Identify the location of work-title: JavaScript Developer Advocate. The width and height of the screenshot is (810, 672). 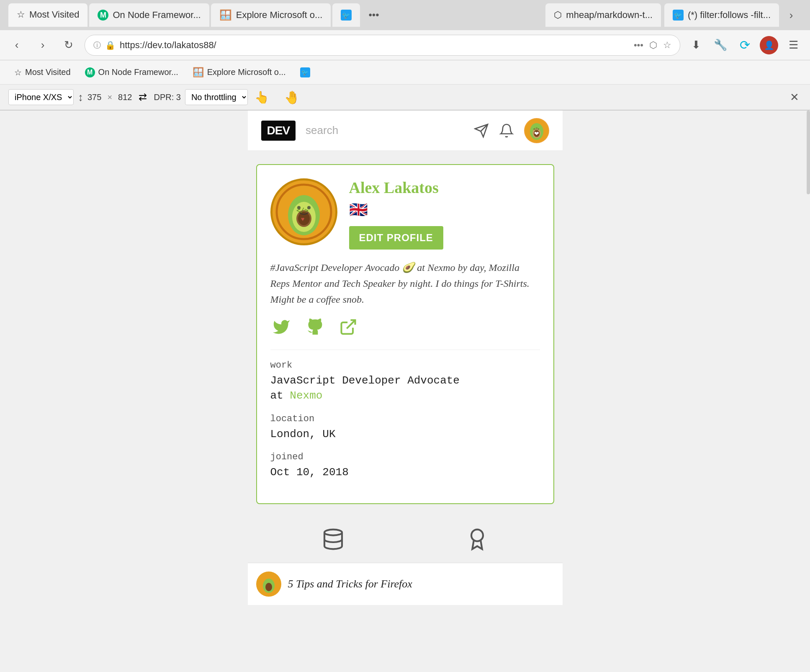
(365, 381).